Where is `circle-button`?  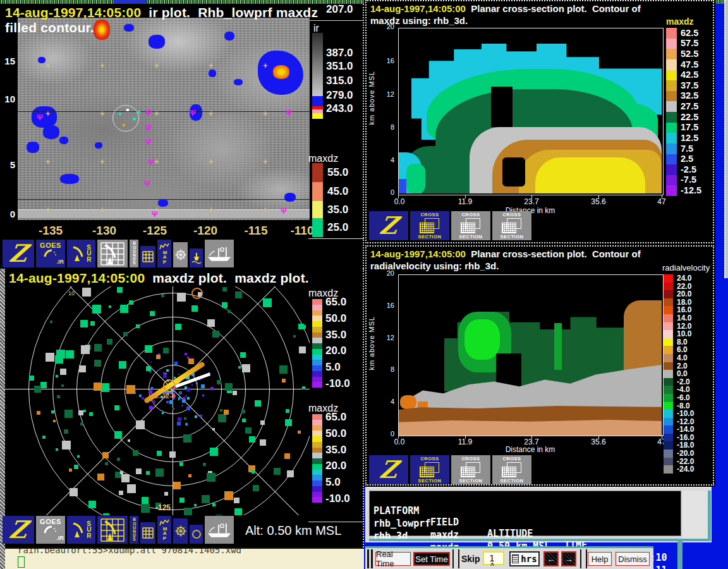
circle-button is located at coordinates (196, 534).